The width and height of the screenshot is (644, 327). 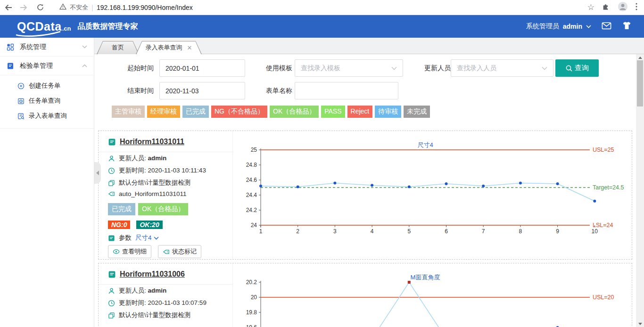 I want to click on svg-text: 24.4, so click(x=252, y=195).